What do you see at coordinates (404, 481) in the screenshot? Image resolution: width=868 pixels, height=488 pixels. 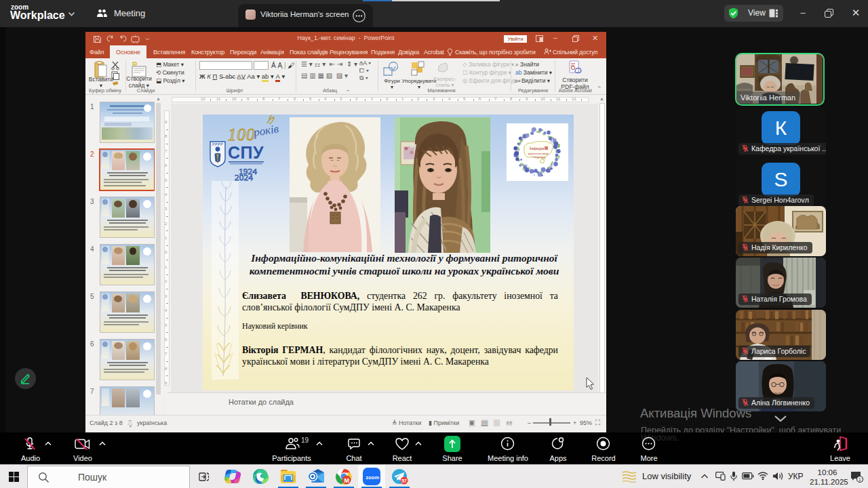 I see `svg-text: 57` at bounding box center [404, 481].